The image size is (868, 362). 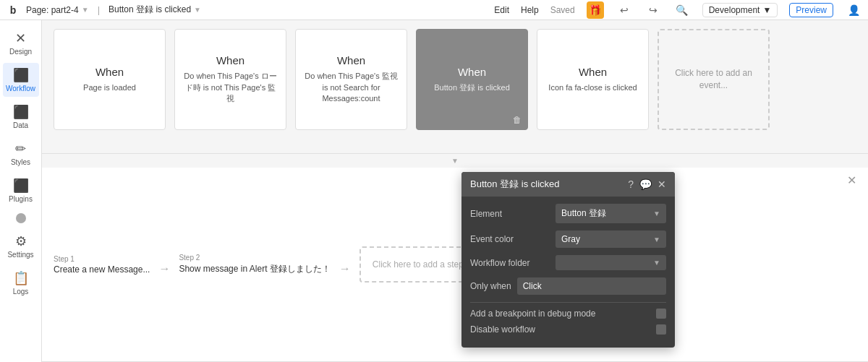 What do you see at coordinates (593, 79) in the screenshot?
I see `event-card-4: When Icon fa fa-close is clicked` at bounding box center [593, 79].